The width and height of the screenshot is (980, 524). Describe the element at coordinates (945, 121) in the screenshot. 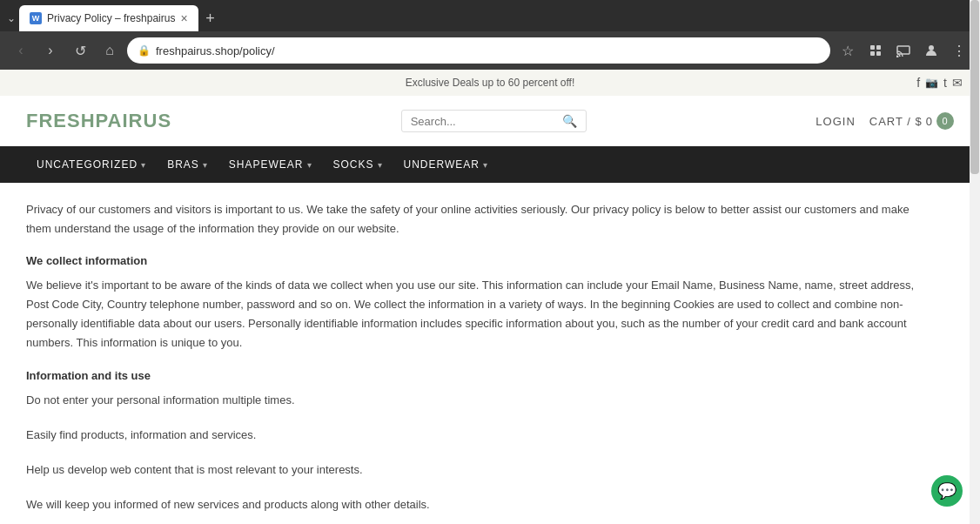

I see `cart-count-badge: 0` at that location.